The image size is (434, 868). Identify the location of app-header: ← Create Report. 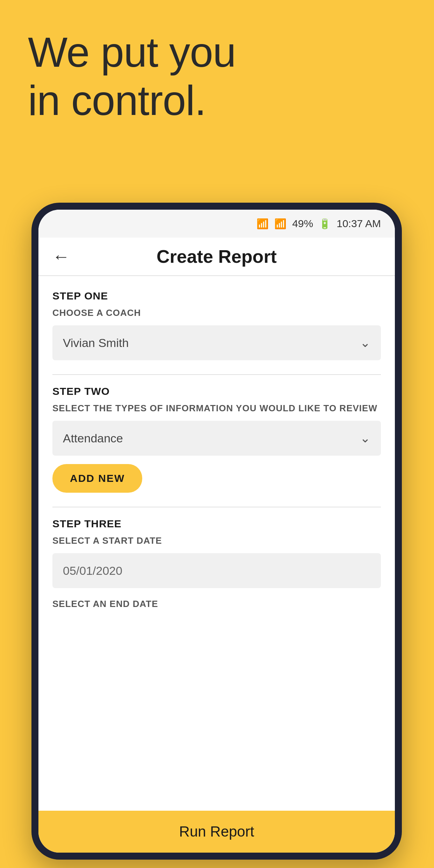
(217, 257).